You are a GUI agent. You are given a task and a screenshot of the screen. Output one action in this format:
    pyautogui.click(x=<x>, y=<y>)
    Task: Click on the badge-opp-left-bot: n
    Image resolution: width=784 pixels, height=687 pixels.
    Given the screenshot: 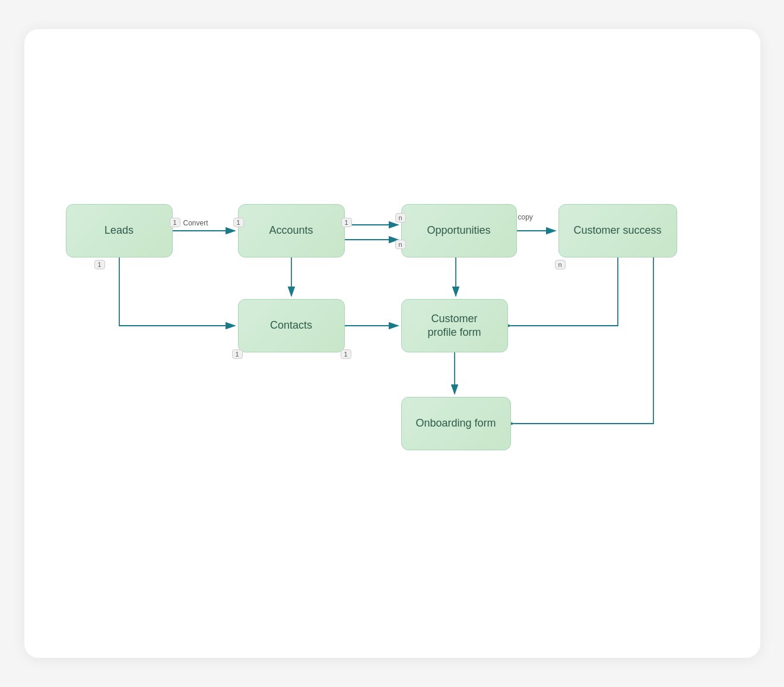 What is the action you would take?
    pyautogui.click(x=401, y=244)
    